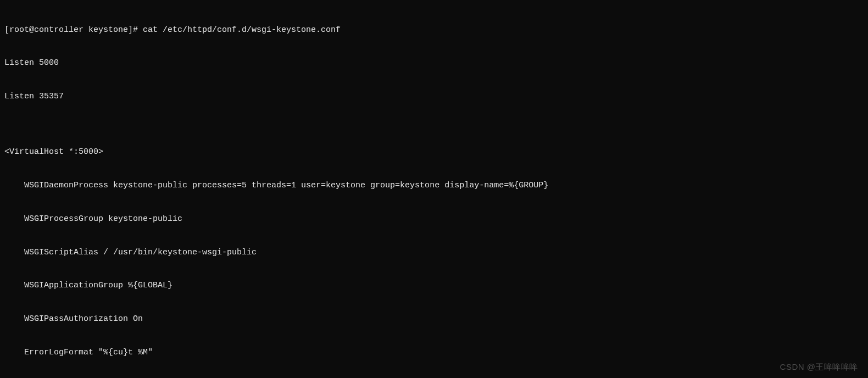 This screenshot has width=868, height=378. What do you see at coordinates (434, 253) in the screenshot?
I see `output-line: WSGIScriptAlias / /usr/bin/keystone-wsgi…` at bounding box center [434, 253].